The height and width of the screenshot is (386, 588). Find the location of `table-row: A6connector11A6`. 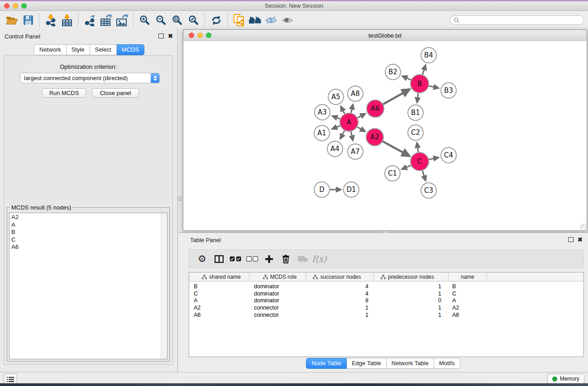

table-row: A6connector11A6 is located at coordinates (387, 315).